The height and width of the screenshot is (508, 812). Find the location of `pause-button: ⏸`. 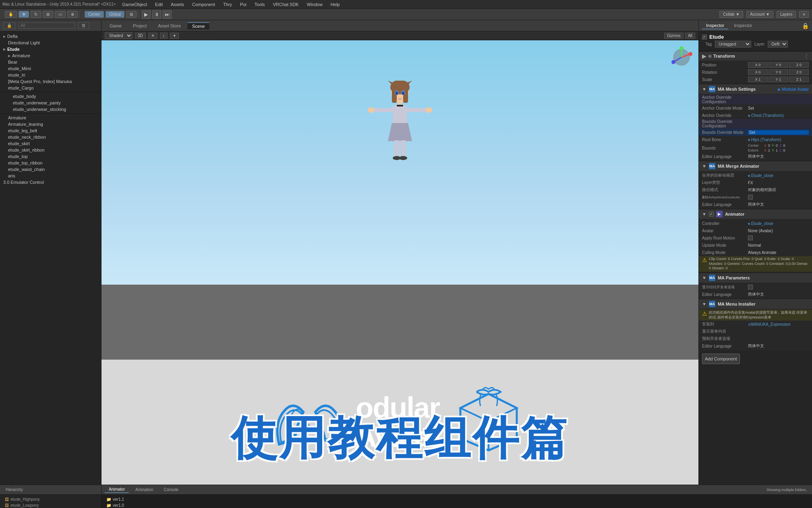

pause-button: ⏸ is located at coordinates (157, 15).